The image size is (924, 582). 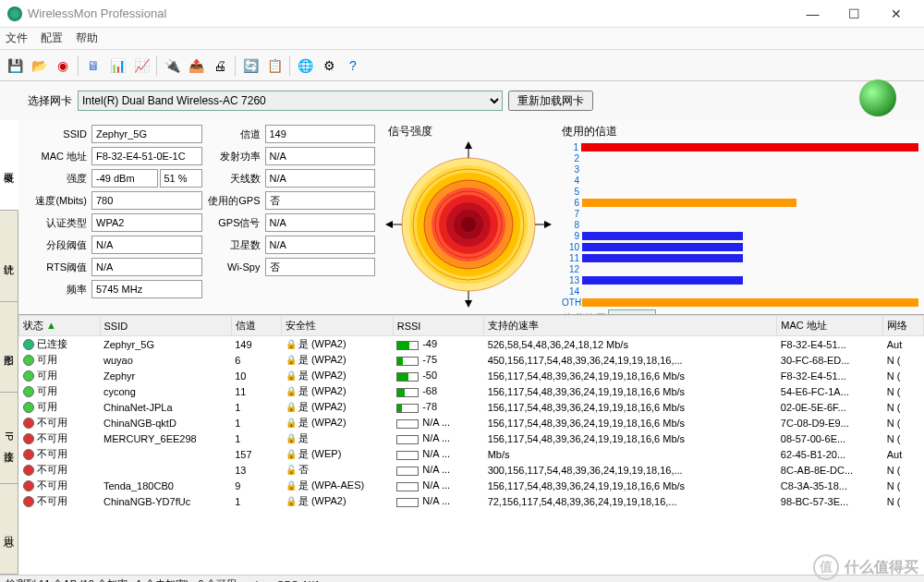 I want to click on gps-label: 使用的GPS, so click(x=234, y=201).